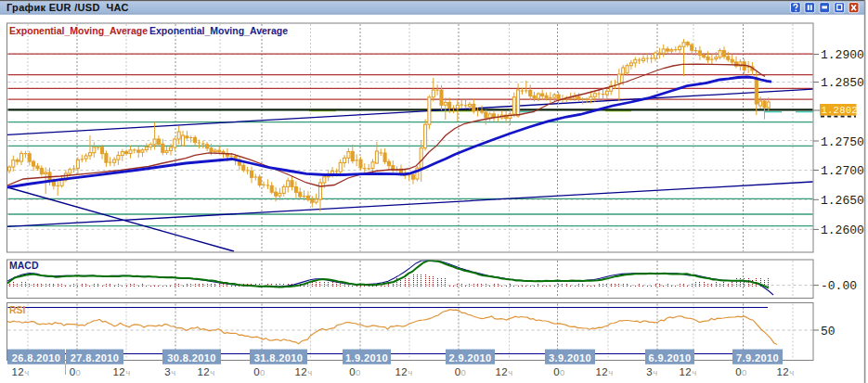 The width and height of the screenshot is (868, 383). I want to click on svg-text: 31.8.2010, so click(279, 358).